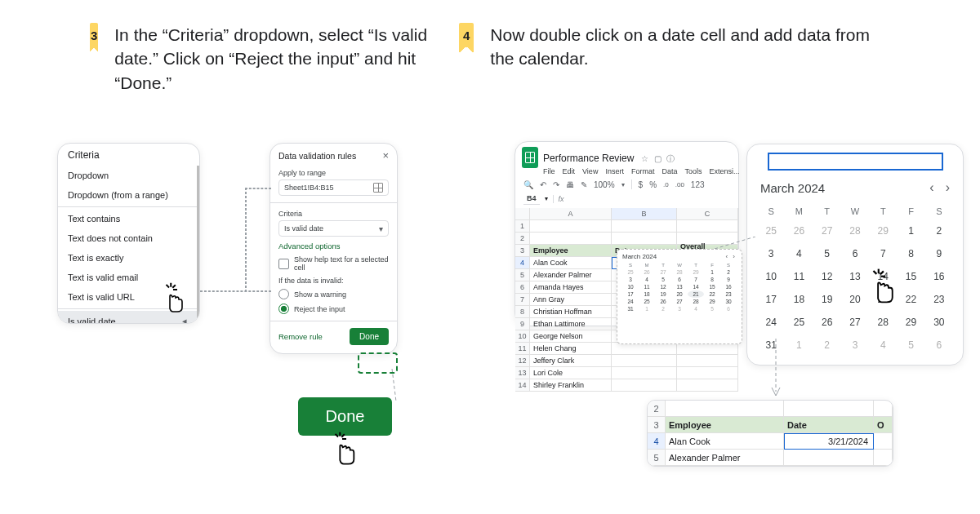 Image resolution: width=980 pixels, height=514 pixels. Describe the element at coordinates (284, 308) in the screenshot. I see `radio-reject-input` at that location.